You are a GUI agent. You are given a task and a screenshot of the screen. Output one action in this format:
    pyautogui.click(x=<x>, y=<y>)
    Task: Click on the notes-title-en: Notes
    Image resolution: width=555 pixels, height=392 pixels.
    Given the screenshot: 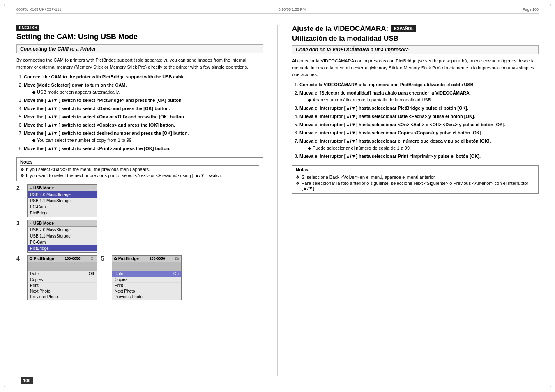 What is the action you would take?
    pyautogui.click(x=140, y=163)
    